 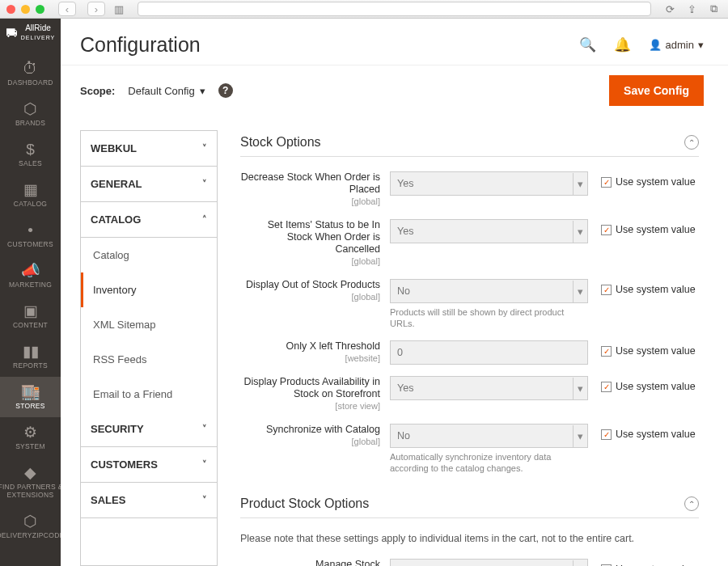 What do you see at coordinates (655, 434) in the screenshot?
I see `use-system-label: Use system value` at bounding box center [655, 434].